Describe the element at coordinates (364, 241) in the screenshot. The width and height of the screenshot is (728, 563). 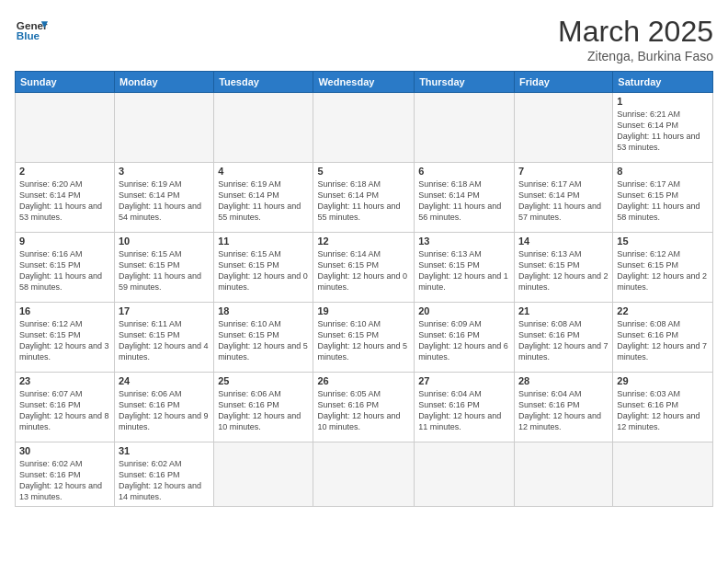
I see `day-number: 12` at that location.